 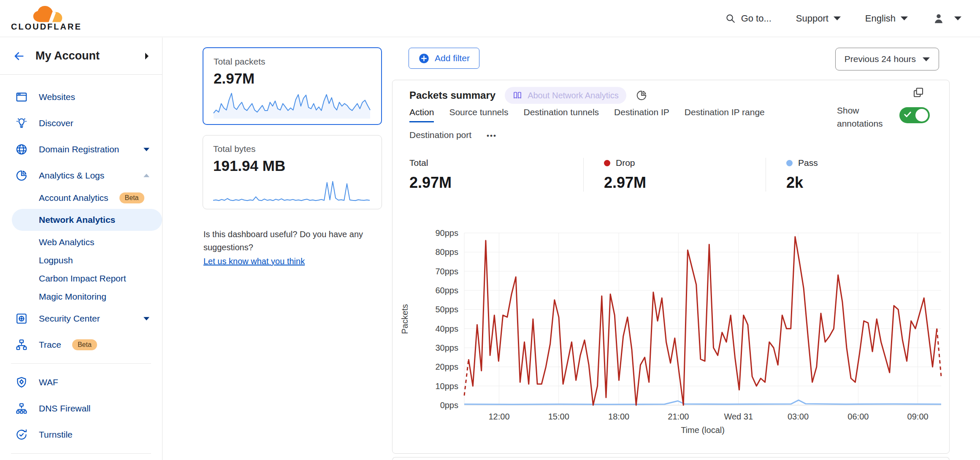 What do you see at coordinates (886, 19) in the screenshot?
I see `language-menu: English` at bounding box center [886, 19].